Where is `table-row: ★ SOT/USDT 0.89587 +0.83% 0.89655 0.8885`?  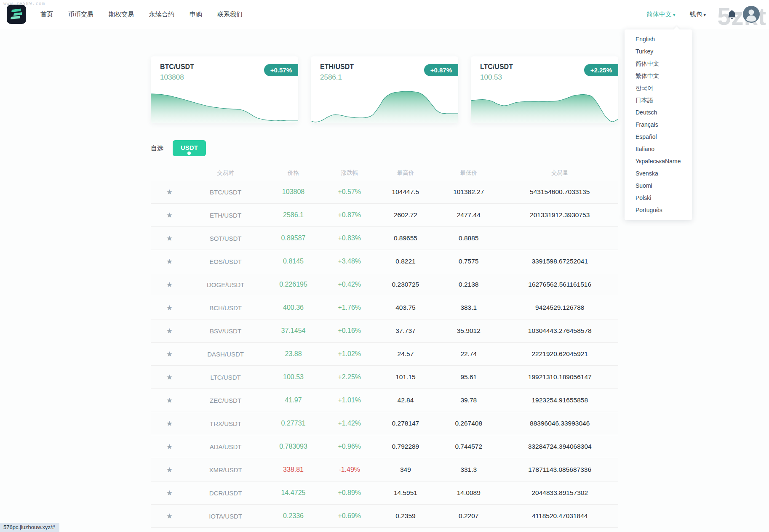
table-row: ★ SOT/USDT 0.89587 +0.83% 0.89655 0.8885 is located at coordinates (384, 238).